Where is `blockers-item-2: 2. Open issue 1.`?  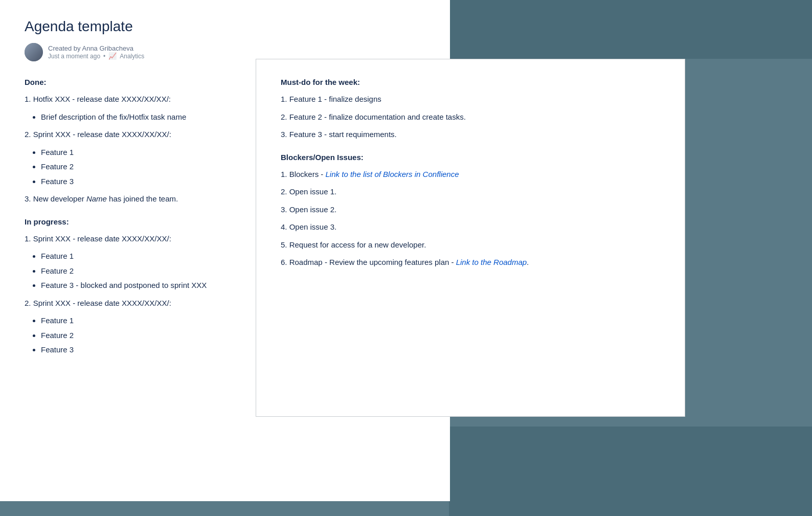 blockers-item-2: 2. Open issue 1. is located at coordinates (470, 192).